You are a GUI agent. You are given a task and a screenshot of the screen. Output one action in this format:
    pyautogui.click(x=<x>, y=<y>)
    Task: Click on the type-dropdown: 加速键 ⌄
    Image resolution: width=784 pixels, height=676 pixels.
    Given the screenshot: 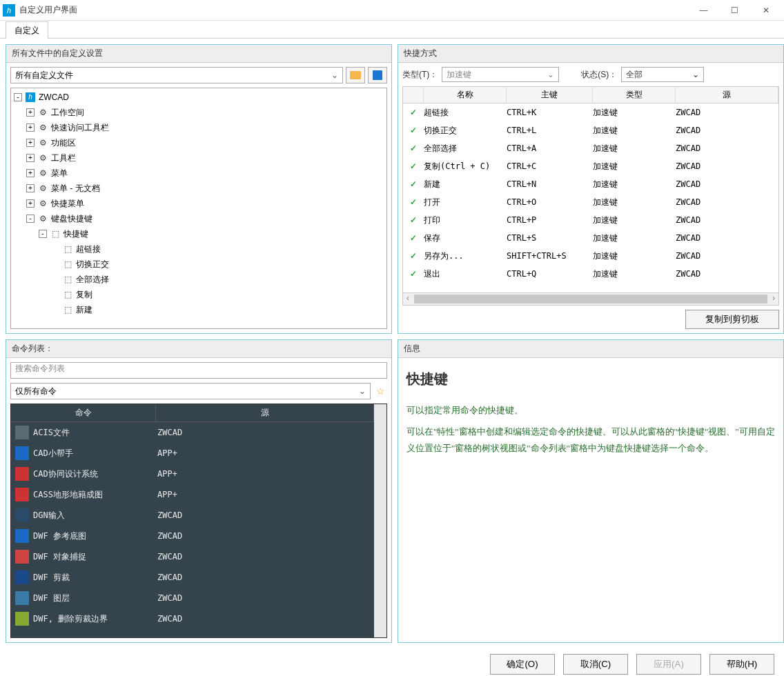 What is the action you would take?
    pyautogui.click(x=500, y=74)
    